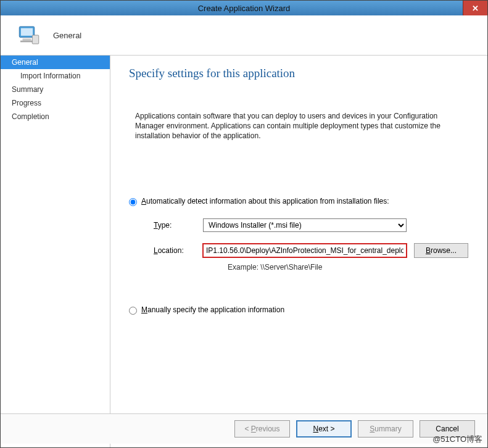 This screenshot has width=488, height=448. Describe the element at coordinates (311, 251) in the screenshot. I see `location-row: Location: Browse...` at that location.